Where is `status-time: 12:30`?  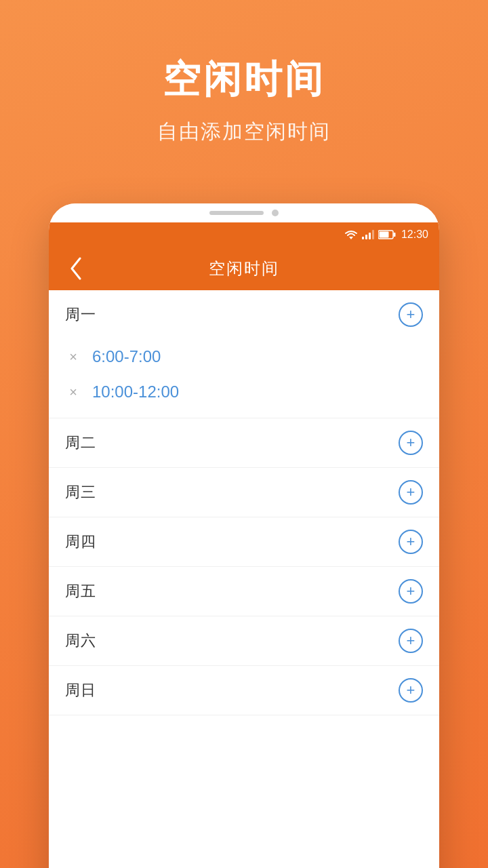 status-time: 12:30 is located at coordinates (415, 235).